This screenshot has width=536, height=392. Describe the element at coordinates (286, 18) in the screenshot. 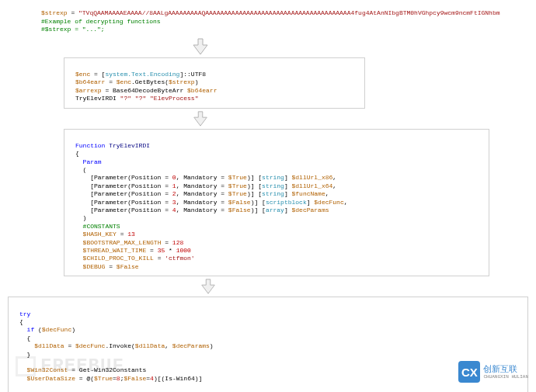

I see `code-section-1: $strexp = "TVqQAAMAAAAEAAAA//8AALgAAAAAA…` at that location.